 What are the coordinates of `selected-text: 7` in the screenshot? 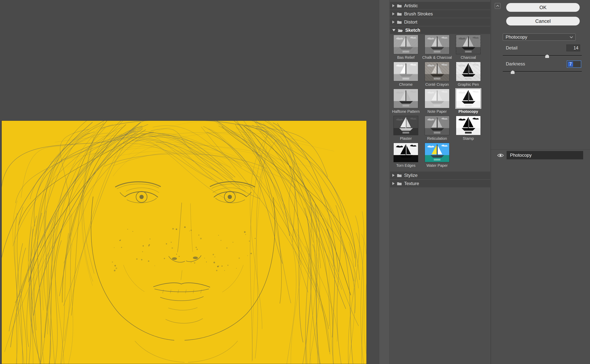 It's located at (570, 64).